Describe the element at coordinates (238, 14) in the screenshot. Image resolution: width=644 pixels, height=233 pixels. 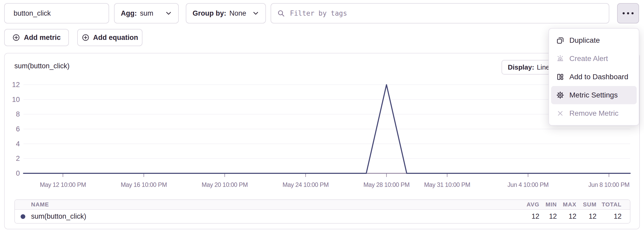
I see `group-by-value: None` at that location.